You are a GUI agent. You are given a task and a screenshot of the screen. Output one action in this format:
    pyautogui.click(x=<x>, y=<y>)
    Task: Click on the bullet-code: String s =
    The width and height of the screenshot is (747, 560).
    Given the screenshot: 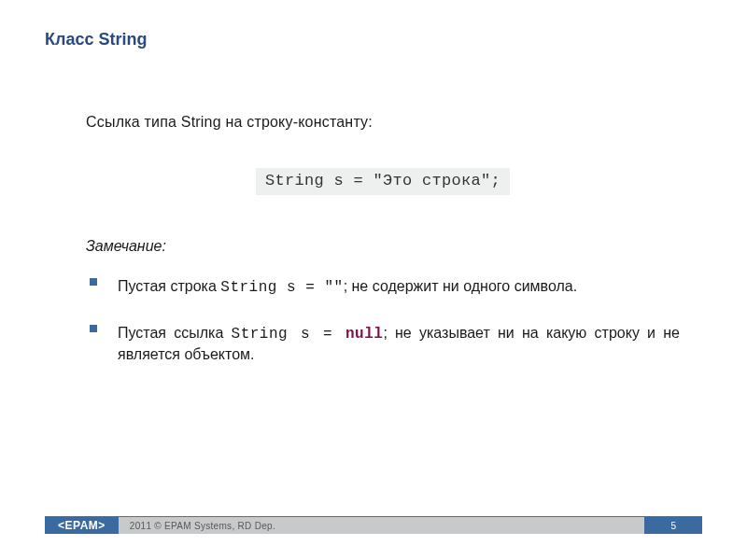 What is the action you would take?
    pyautogui.click(x=289, y=334)
    